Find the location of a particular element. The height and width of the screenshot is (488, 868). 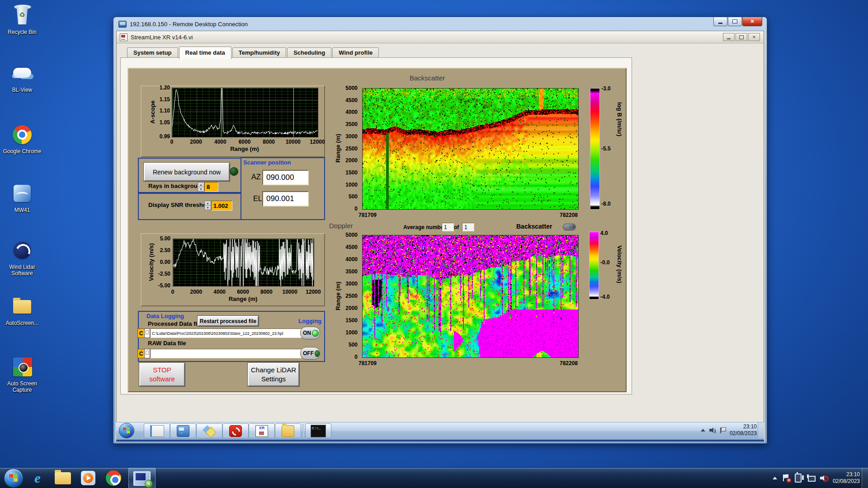

stop-sign-icon is located at coordinates (236, 431).